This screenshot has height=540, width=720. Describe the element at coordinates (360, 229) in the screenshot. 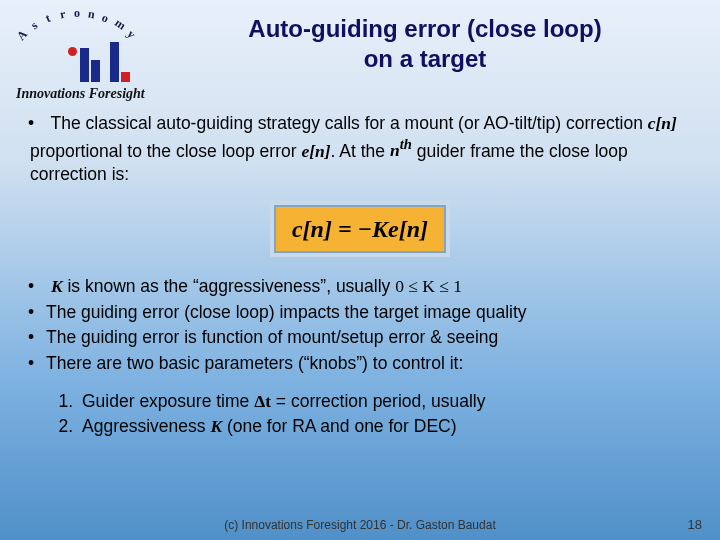

I see `equation-box: c[n] = −Ke[n]` at that location.